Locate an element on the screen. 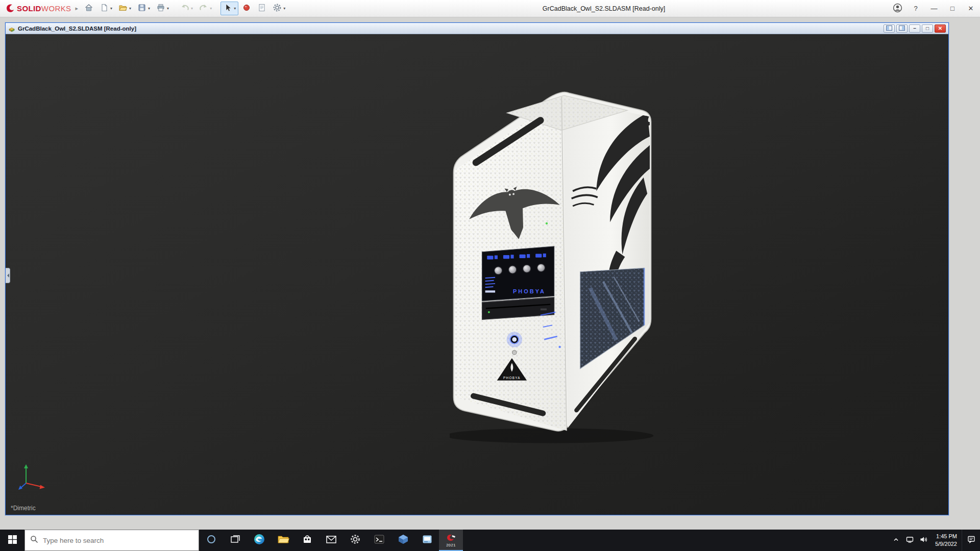 The width and height of the screenshot is (980, 551). options-button: ▾ is located at coordinates (279, 8).